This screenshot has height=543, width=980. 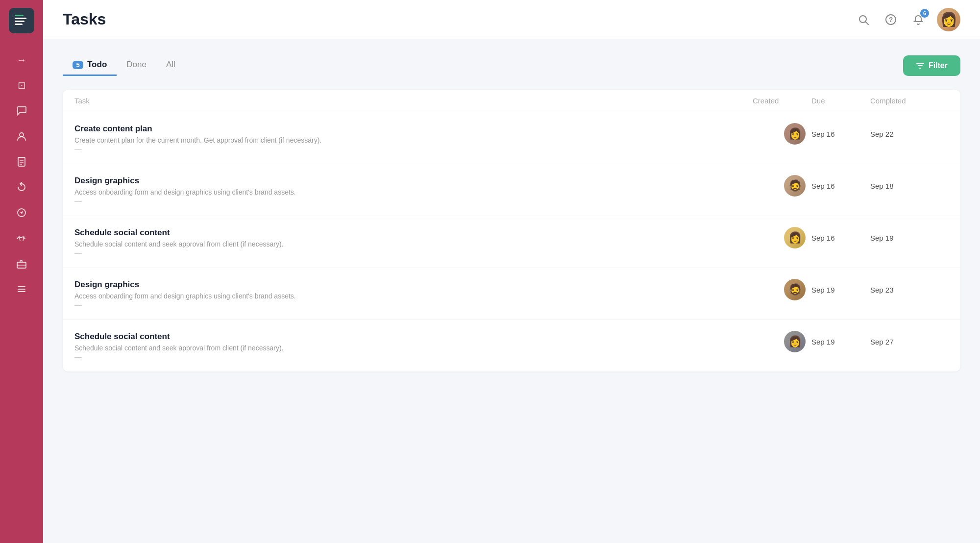 I want to click on header-actions: ? 6 👩, so click(x=907, y=20).